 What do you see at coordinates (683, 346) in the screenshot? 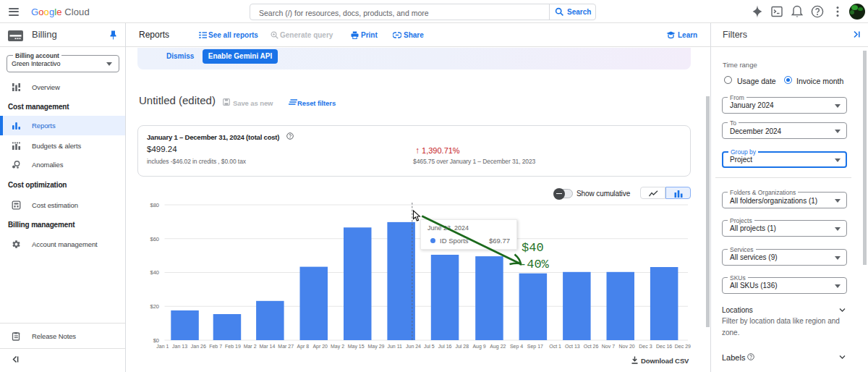
I see `svg-text: Dec 29` at bounding box center [683, 346].